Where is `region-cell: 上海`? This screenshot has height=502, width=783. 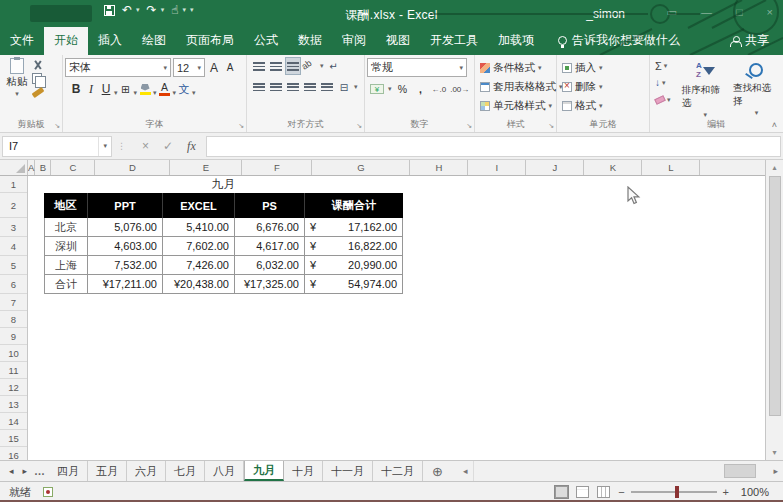
region-cell: 上海 is located at coordinates (66, 266).